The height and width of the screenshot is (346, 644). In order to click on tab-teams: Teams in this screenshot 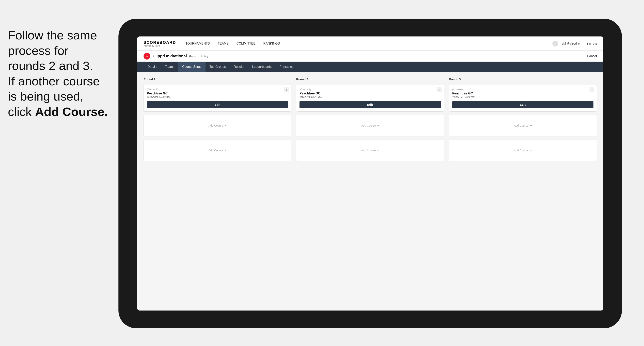, I will do `click(170, 67)`.